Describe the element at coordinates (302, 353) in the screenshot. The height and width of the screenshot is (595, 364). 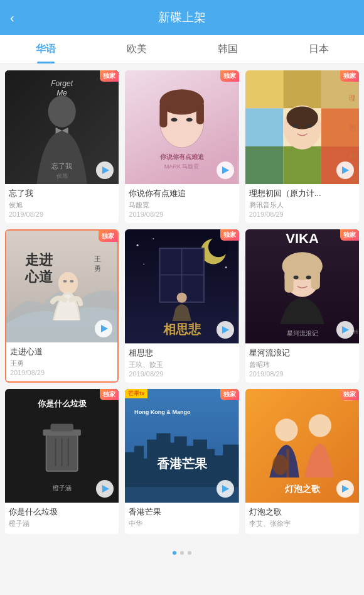
I see `card-title-6: 星河流浪记` at that location.